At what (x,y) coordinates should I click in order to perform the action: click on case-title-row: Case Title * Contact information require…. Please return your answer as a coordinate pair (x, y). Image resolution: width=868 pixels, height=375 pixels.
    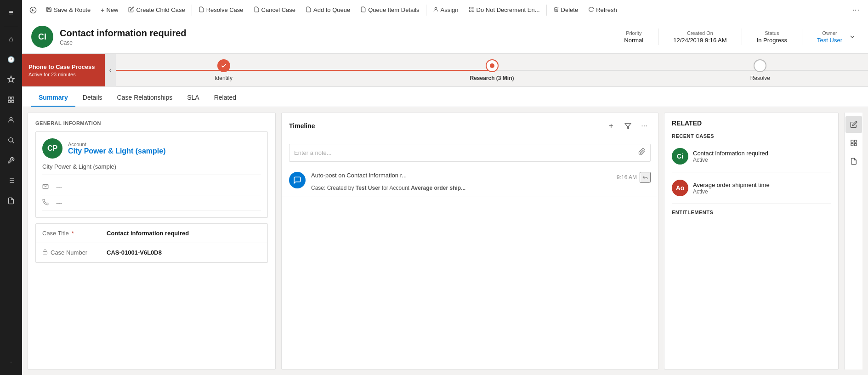
    Looking at the image, I should click on (152, 233).